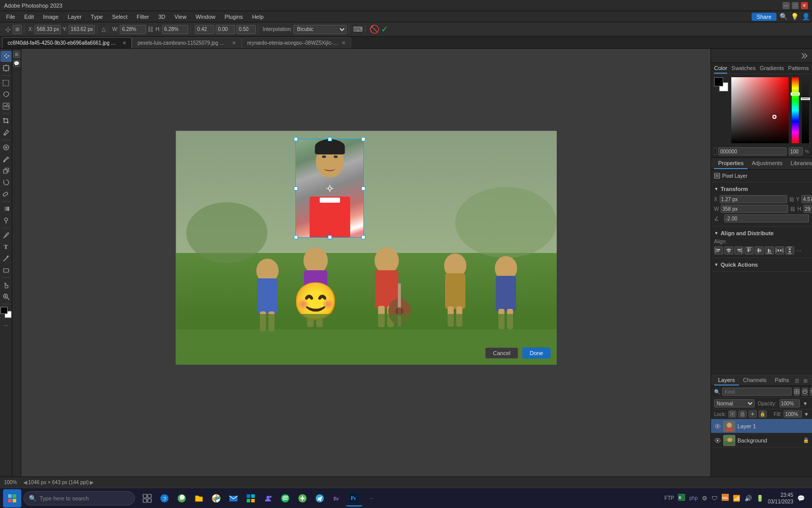 Image resolution: width=812 pixels, height=508 pixels. I want to click on hex-input, so click(752, 151).